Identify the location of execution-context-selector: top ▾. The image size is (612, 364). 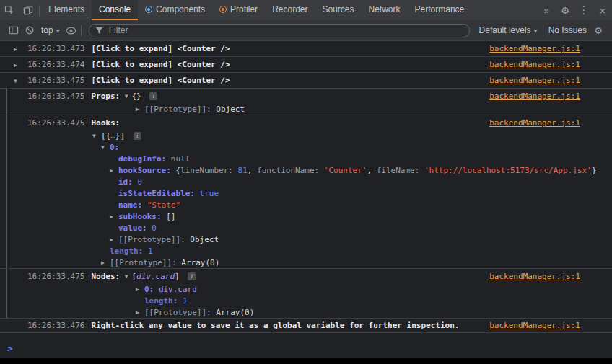
(51, 30).